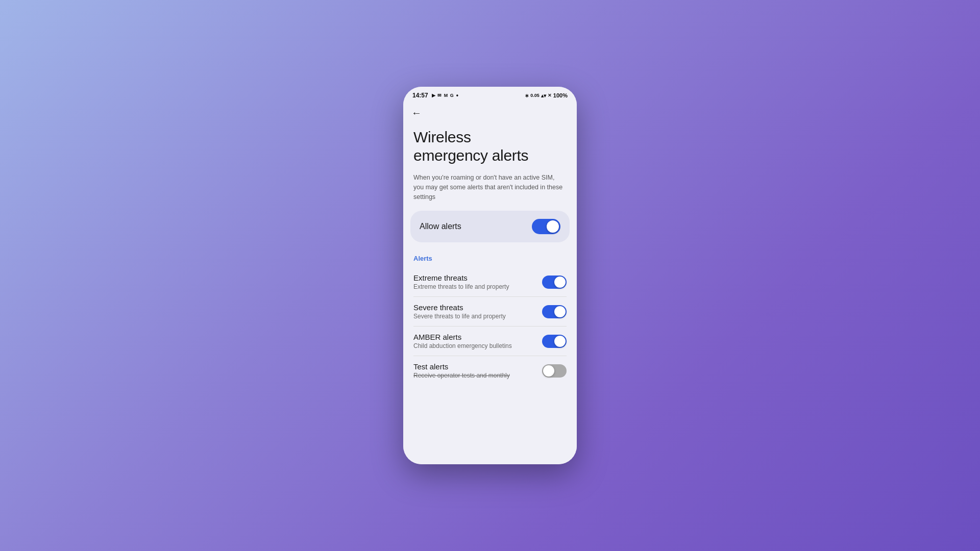 This screenshot has width=980, height=551. Describe the element at coordinates (490, 190) in the screenshot. I see `page-description: When you're roaming or don't have an act…` at that location.